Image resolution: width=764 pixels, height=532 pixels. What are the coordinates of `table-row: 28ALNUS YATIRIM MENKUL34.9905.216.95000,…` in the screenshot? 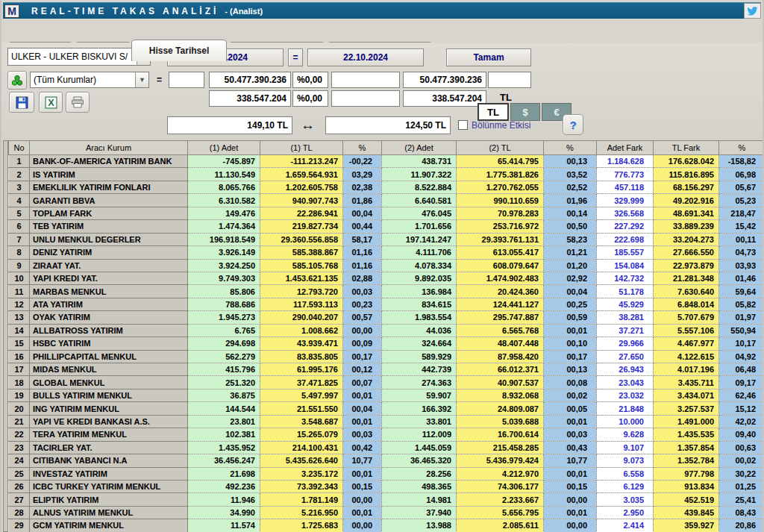 It's located at (386, 512).